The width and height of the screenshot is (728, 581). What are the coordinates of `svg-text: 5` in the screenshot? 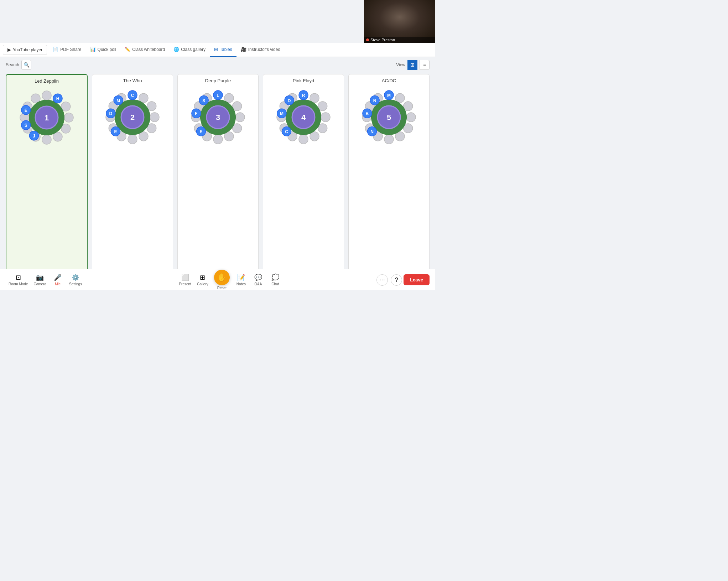 It's located at (389, 118).